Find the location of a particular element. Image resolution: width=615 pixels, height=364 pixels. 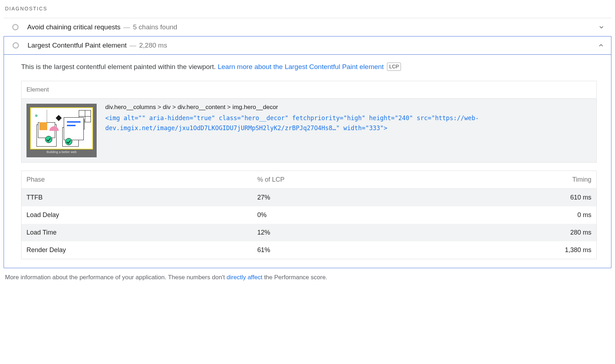

diagnostics-heading: DIAGNOSTICS is located at coordinates (308, 9).